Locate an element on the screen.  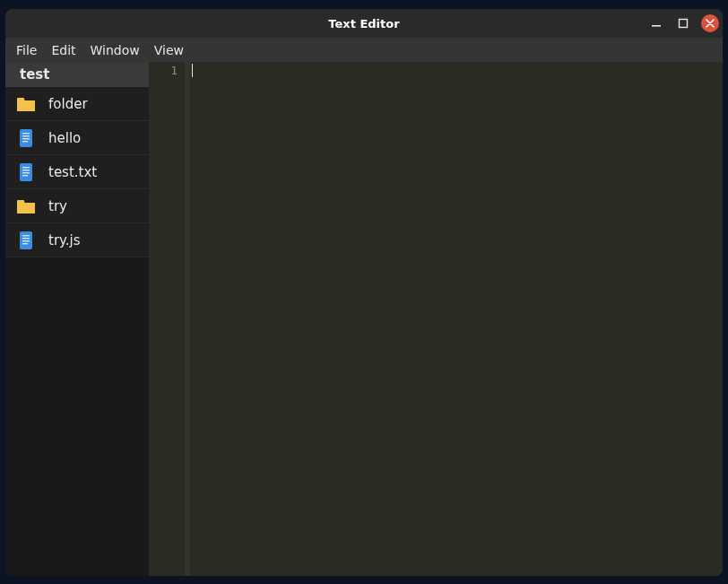
menubar: File Edit Window View is located at coordinates (364, 50).